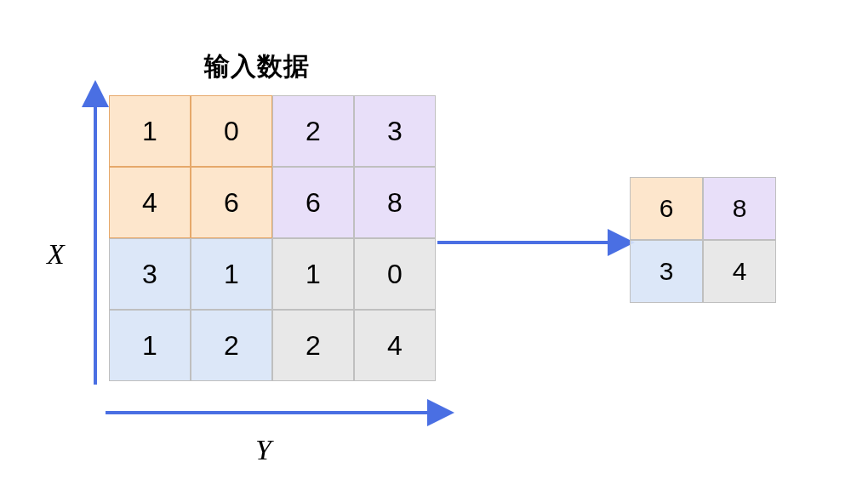  I want to click on output-cell: 6, so click(666, 208).